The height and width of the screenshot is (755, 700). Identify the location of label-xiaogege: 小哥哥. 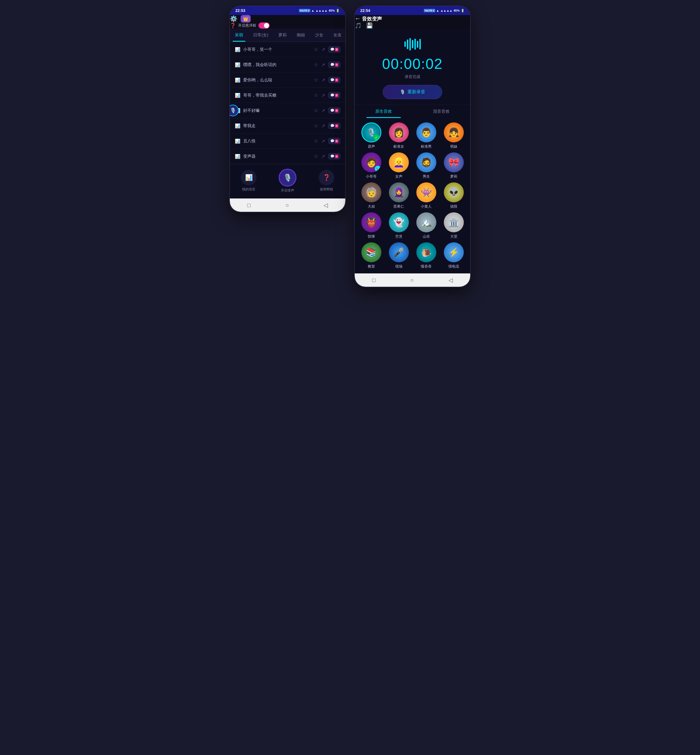
(371, 177).